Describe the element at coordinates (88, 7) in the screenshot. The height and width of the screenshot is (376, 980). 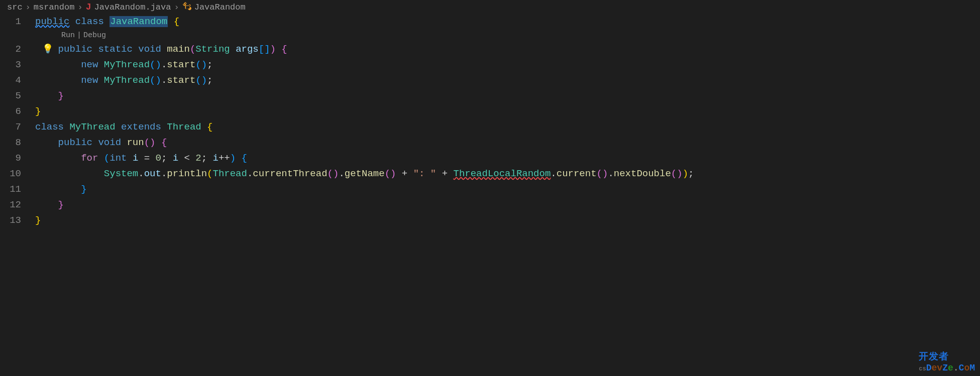
I see `java-file-icon: J` at that location.